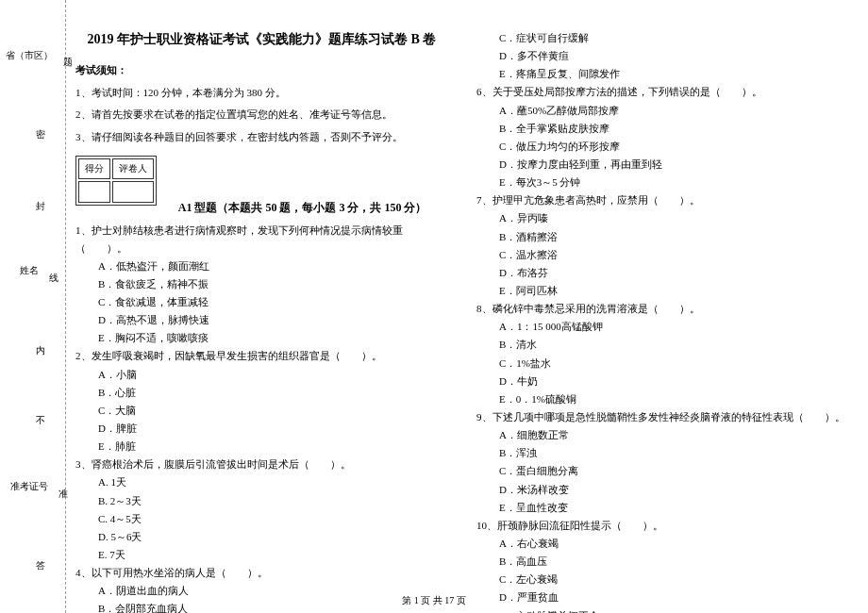  What do you see at coordinates (29, 56) in the screenshot?
I see `province-label: 省（市区）` at bounding box center [29, 56].